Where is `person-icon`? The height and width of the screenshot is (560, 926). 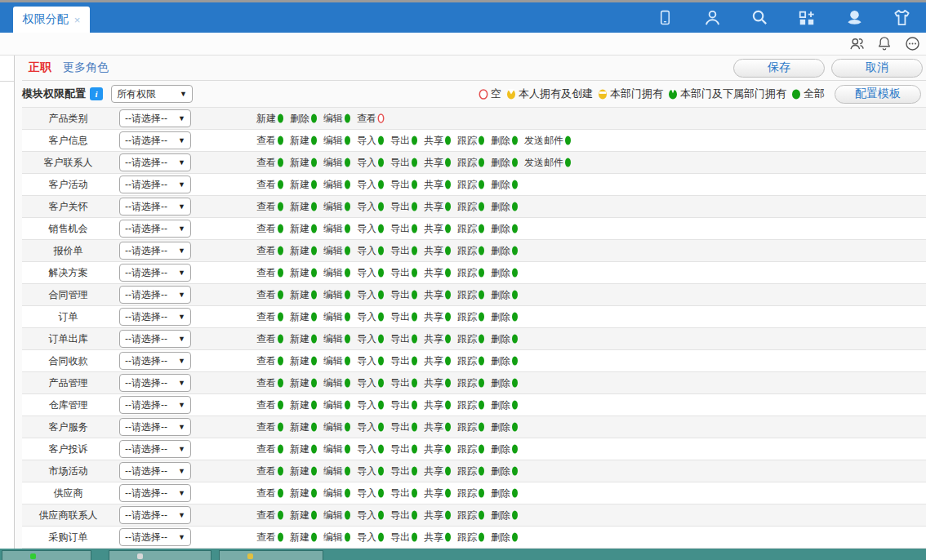 person-icon is located at coordinates (712, 18).